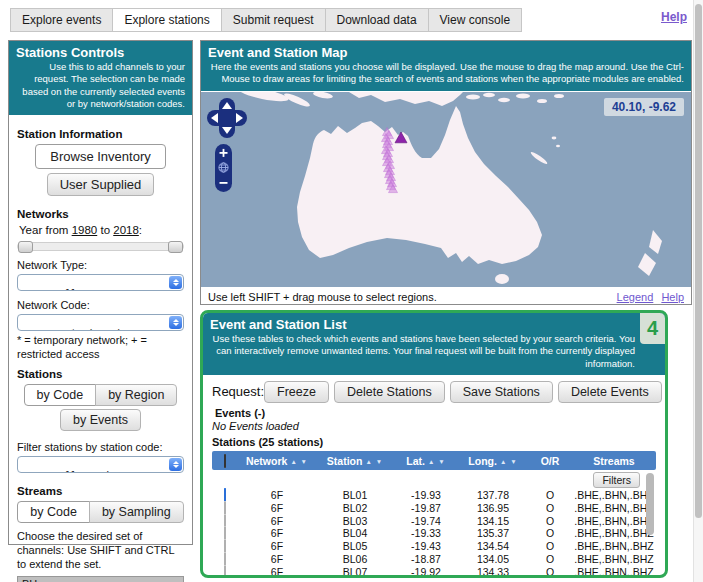  What do you see at coordinates (698, 291) in the screenshot?
I see `page-scrollbar` at bounding box center [698, 291].